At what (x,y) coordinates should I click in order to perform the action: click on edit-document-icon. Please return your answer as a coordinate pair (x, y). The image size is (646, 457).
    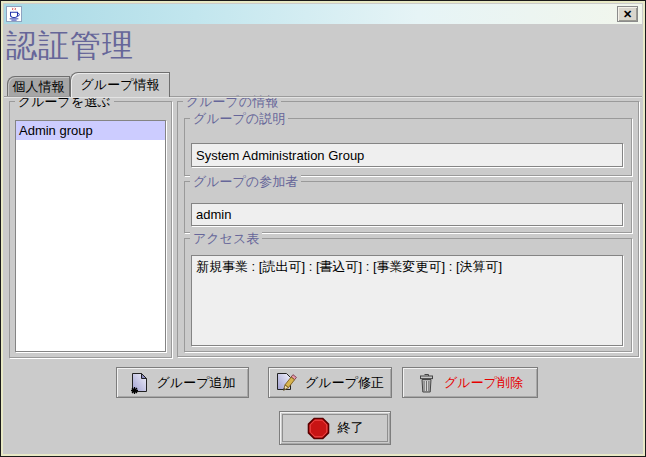
    Looking at the image, I should click on (286, 383).